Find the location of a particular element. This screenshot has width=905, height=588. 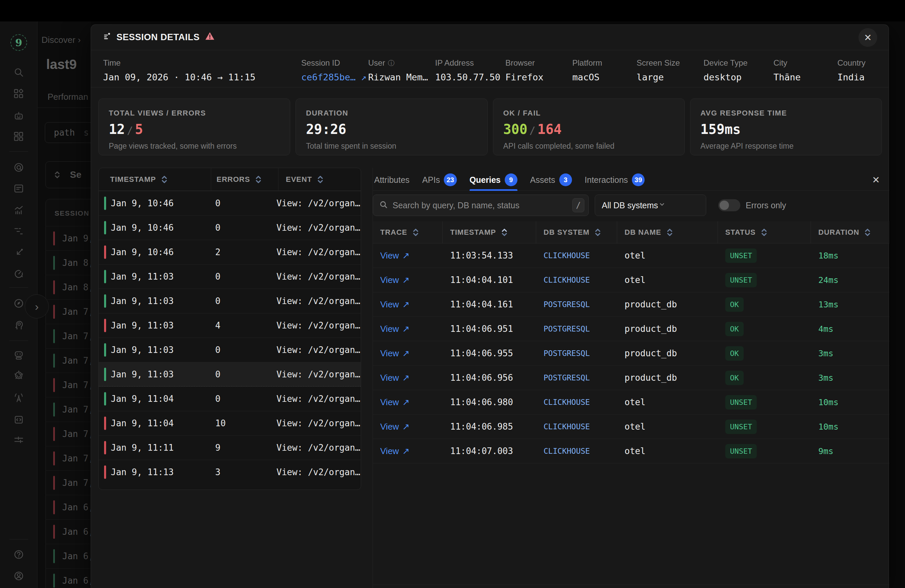

column-header-duration: DURATION is located at coordinates (850, 232).